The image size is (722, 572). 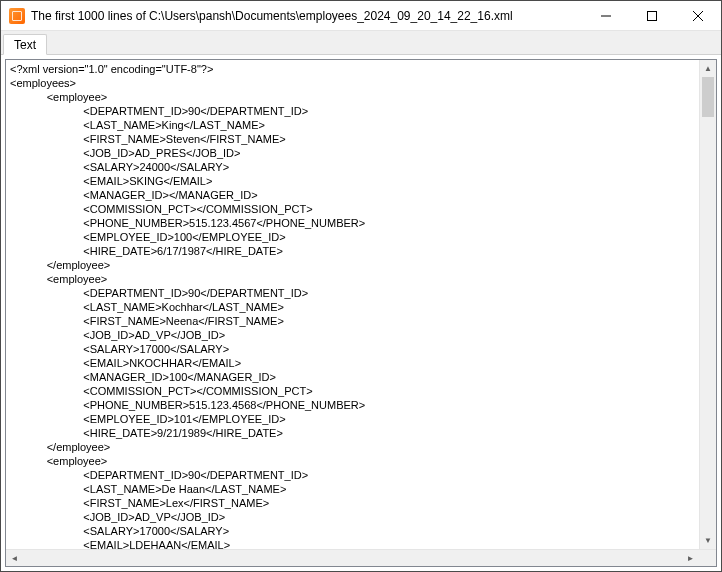 What do you see at coordinates (361, 43) in the screenshot?
I see `tabstrip: Text` at bounding box center [361, 43].